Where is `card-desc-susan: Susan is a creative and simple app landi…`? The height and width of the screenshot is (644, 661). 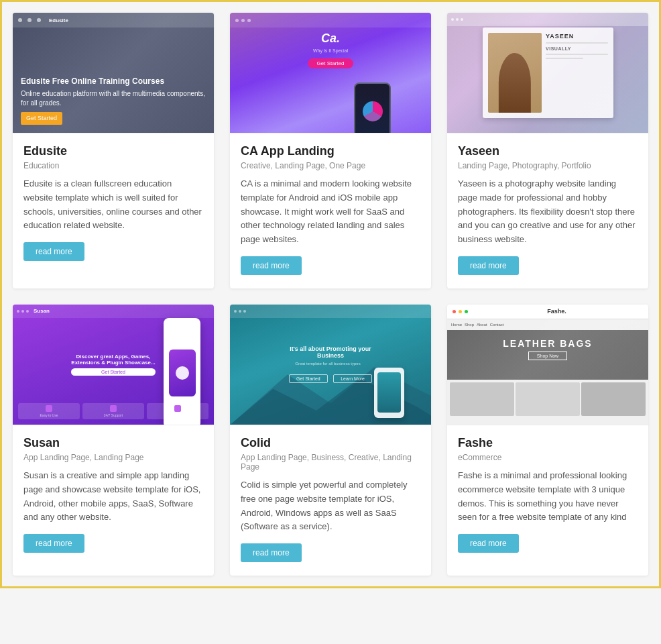
card-desc-susan: Susan is a creative and simple app landi… is located at coordinates (113, 496).